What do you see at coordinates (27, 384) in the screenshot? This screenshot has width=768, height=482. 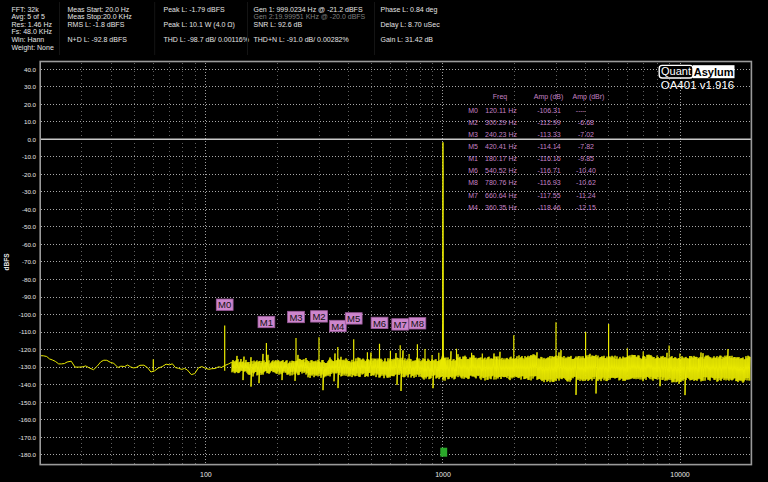 I see `svg-text: -140.0` at bounding box center [27, 384].